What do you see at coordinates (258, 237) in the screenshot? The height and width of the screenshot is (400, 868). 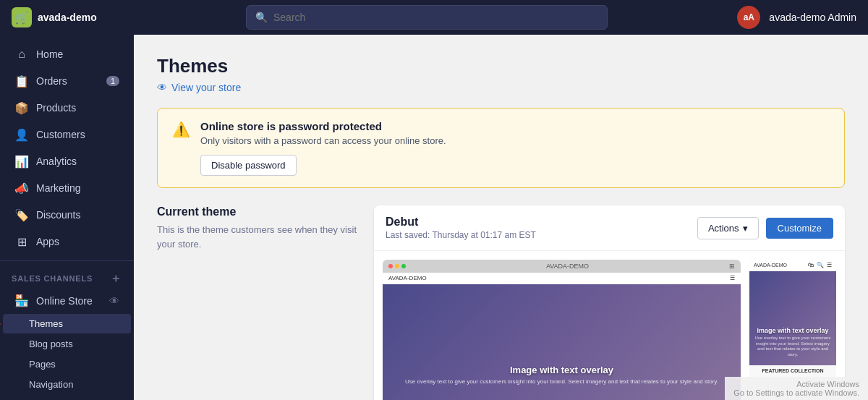 I see `current-theme-description: This is the theme customers see when the…` at bounding box center [258, 237].